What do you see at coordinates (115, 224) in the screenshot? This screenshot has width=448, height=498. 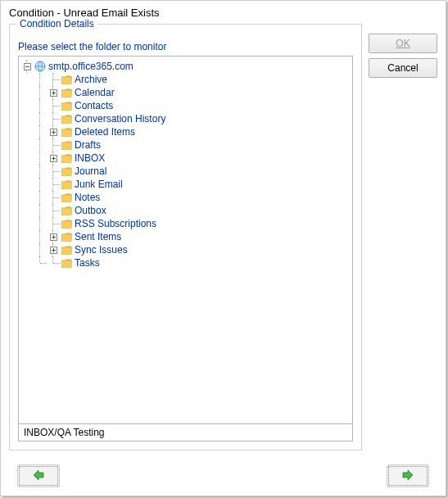 I see `tree-node-label: RSS Subscriptions` at bounding box center [115, 224].